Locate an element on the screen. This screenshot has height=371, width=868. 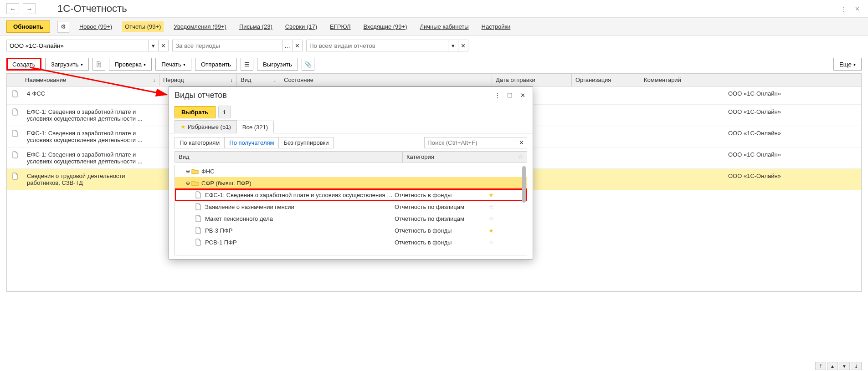
tree-label: РСВ-1 ПФР is located at coordinates (299, 242).